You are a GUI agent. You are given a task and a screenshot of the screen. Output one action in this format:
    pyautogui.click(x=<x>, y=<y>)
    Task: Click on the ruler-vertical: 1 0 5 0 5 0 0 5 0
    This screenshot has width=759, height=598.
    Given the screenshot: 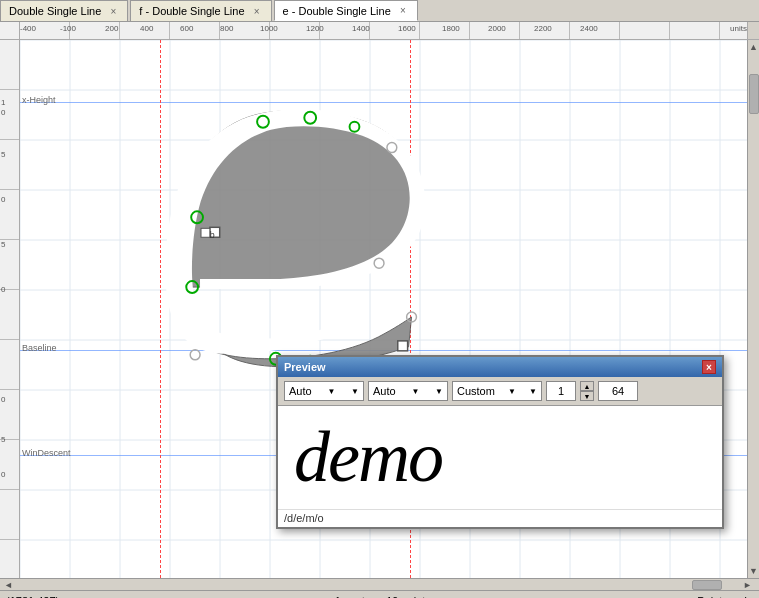 What is the action you would take?
    pyautogui.click(x=10, y=309)
    